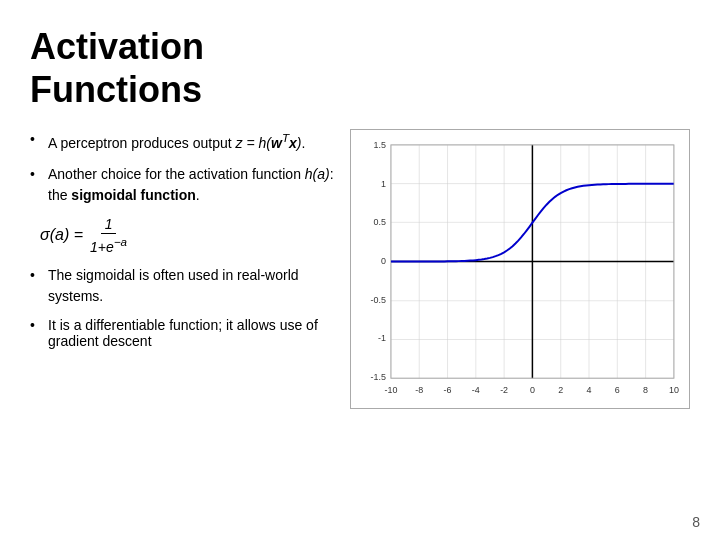  What do you see at coordinates (185, 286) in the screenshot?
I see `bullet-3: The sigmoidal is often used in real-worl…` at bounding box center [185, 286].